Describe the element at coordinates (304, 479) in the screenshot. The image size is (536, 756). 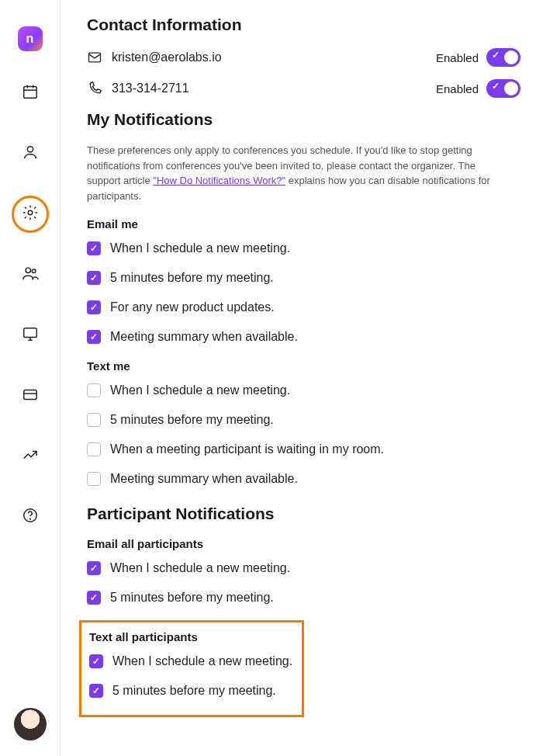
I see `text-me-row-3: Meeting summary when available.` at that location.